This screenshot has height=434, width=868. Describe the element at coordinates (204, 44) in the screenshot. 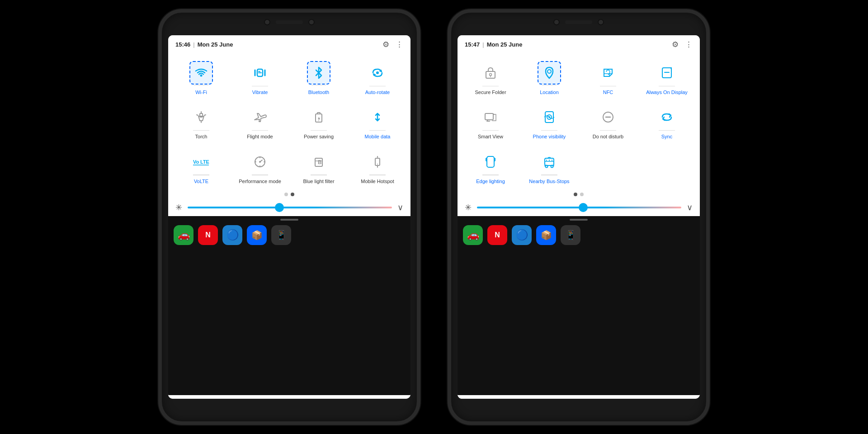

I see `status-bar-left-1: 15:46 | Mon 25 June` at that location.